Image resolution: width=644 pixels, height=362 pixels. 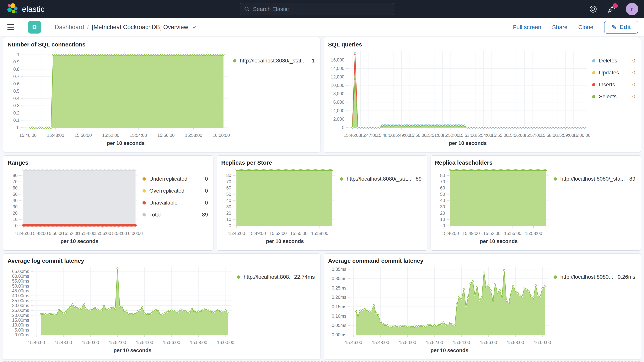 What do you see at coordinates (322, 9) in the screenshot?
I see `app-header: elastic` at bounding box center [322, 9].